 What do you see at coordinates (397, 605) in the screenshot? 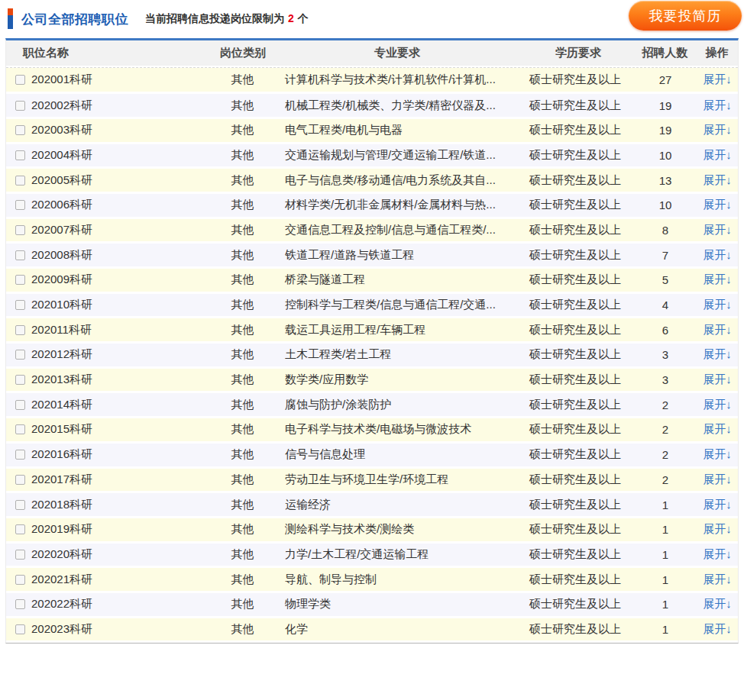
I see `job-major: 物理学类` at bounding box center [397, 605].